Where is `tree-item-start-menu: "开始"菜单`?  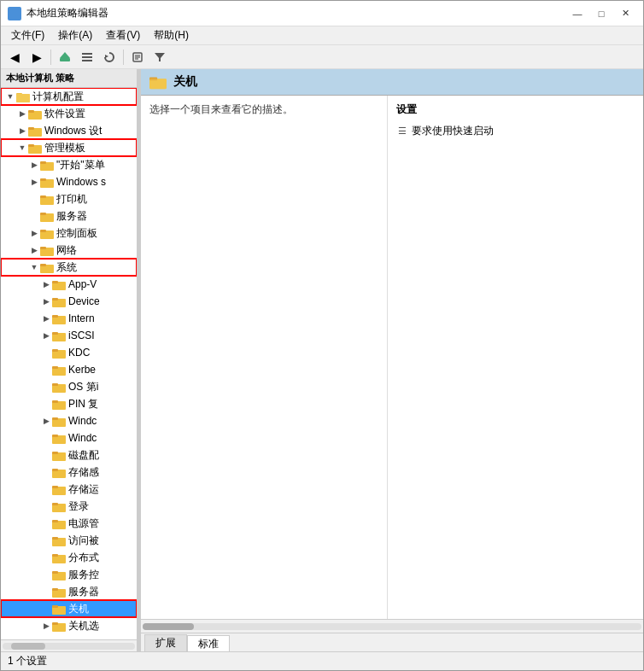
tree-item-start-menu: "开始"菜单 is located at coordinates (68, 165).